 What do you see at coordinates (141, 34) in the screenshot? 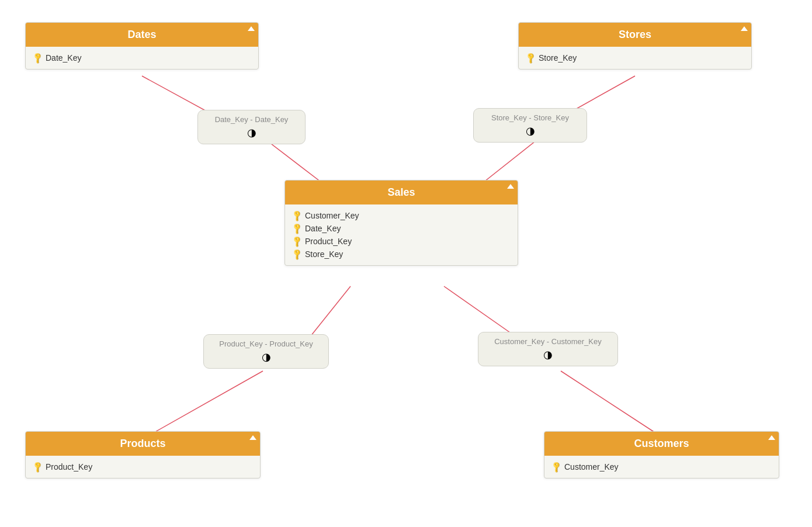
I see `dates-title: Dates` at bounding box center [141, 34].